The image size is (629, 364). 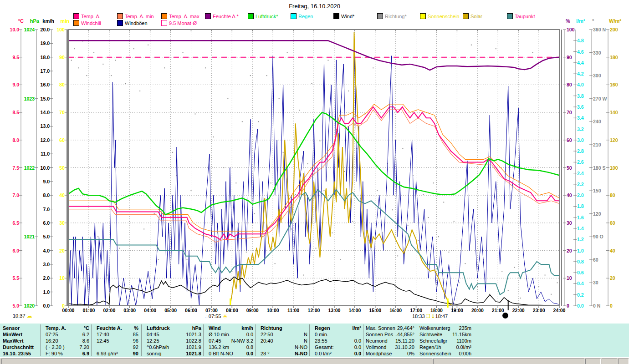 I want to click on axis-label-W/m²: 40, so click(x=613, y=251).